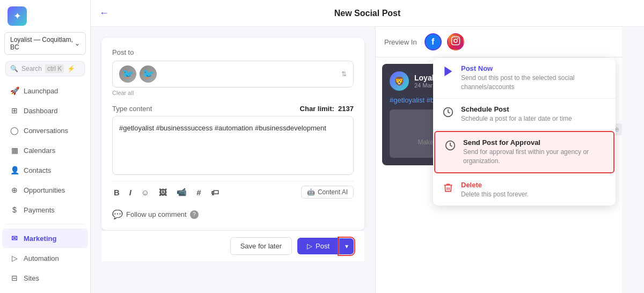 The image size is (644, 293). What do you see at coordinates (45, 190) in the screenshot?
I see `sidebar-item-opportunities: ⊕ Opportunities` at bounding box center [45, 190].